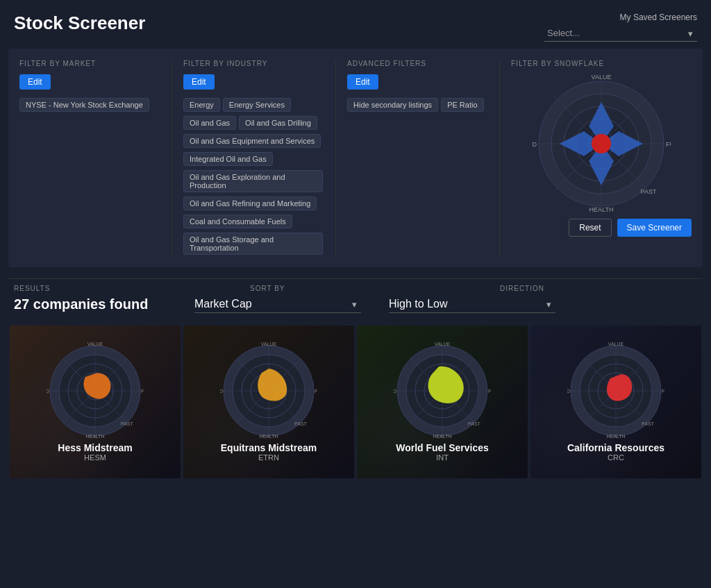 The height and width of the screenshot is (588, 711). What do you see at coordinates (462, 105) in the screenshot?
I see `advanced-tag: PE Ratio` at bounding box center [462, 105].